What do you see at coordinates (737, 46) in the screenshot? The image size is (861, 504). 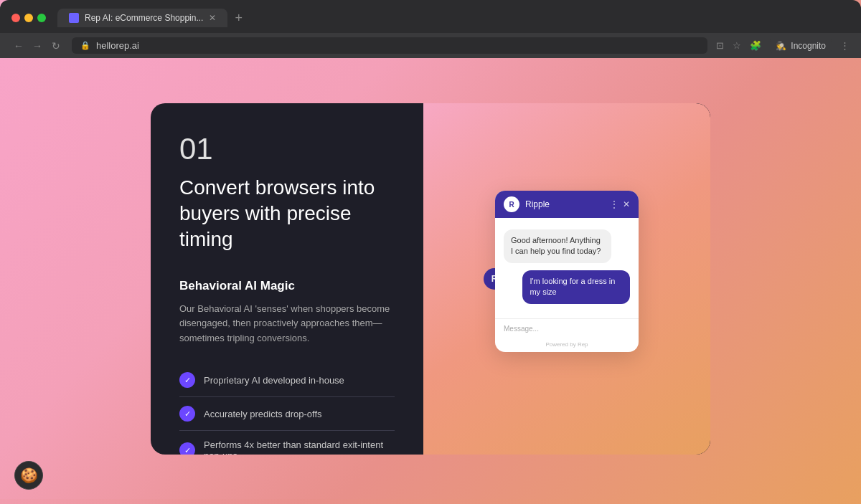 I see `bookmark-icon: ☆` at bounding box center [737, 46].